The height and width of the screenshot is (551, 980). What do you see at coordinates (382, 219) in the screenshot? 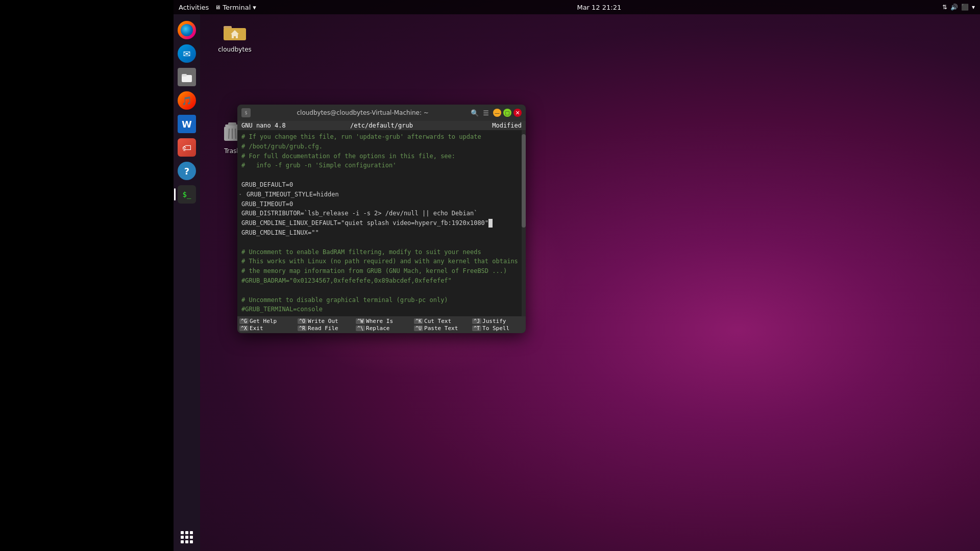
I see `terminal-window: $ cloudbytes@cloudbytes-Virtual-Machine:…` at bounding box center [382, 219].